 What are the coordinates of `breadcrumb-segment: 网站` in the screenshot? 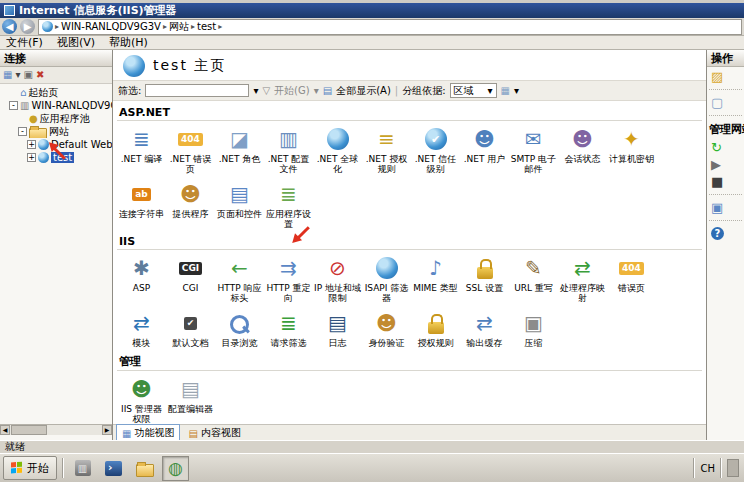 It's located at (179, 27).